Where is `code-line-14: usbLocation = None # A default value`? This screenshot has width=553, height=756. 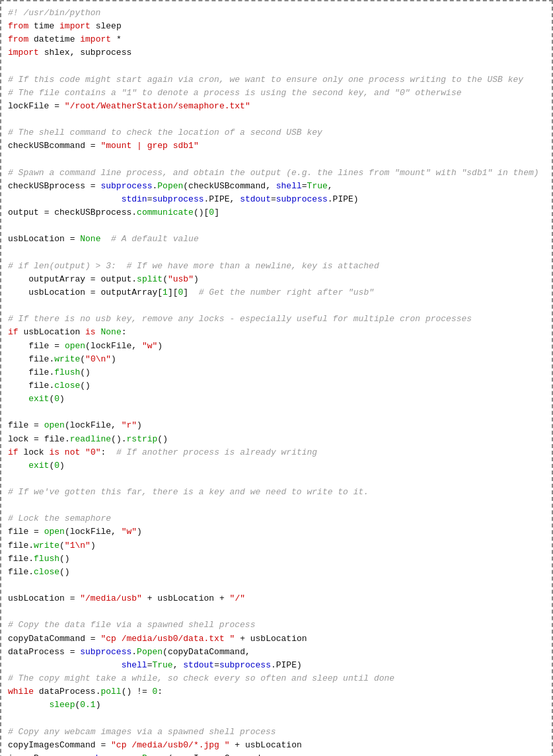 code-line-14: usbLocation = None # A default value is located at coordinates (276, 239).